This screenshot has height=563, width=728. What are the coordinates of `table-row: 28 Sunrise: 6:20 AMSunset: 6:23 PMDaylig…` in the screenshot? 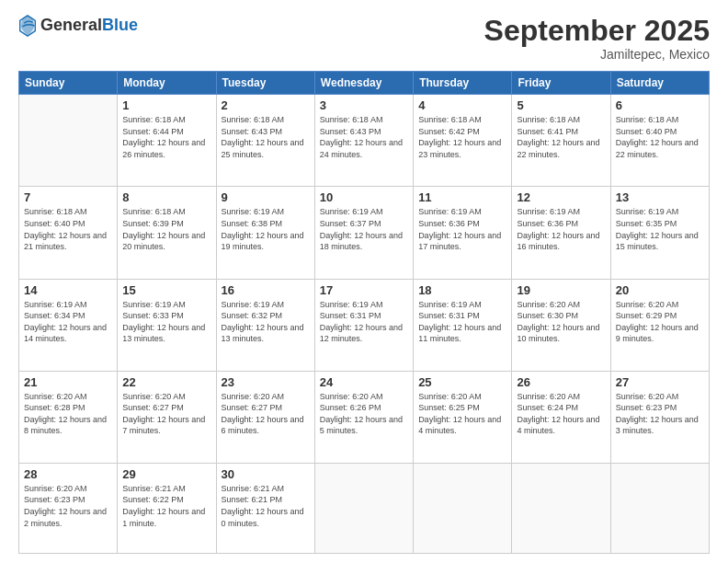 It's located at (68, 508).